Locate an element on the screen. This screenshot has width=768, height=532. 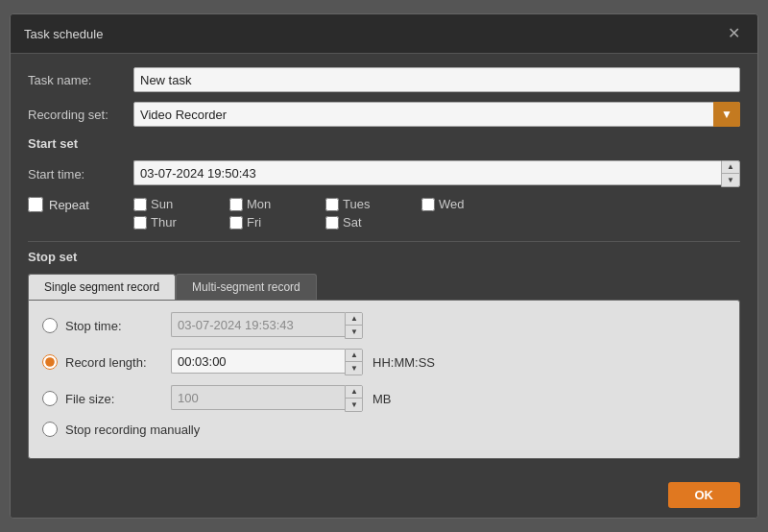
dialog-title: Task schedule is located at coordinates (63, 35).